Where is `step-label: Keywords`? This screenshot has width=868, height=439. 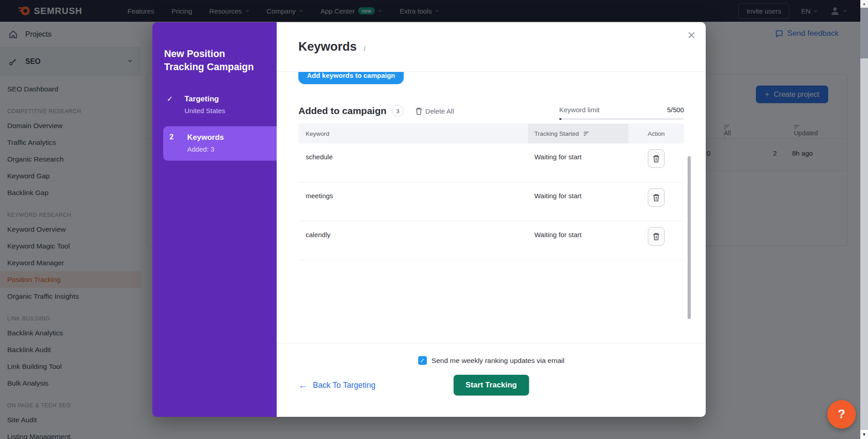 step-label: Keywords is located at coordinates (205, 138).